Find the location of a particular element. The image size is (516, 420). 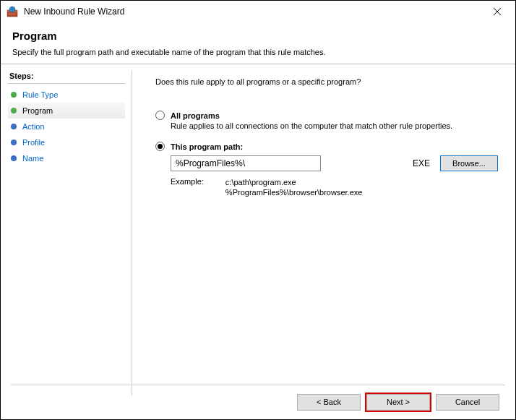

radio-all-programs is located at coordinates (160, 116).